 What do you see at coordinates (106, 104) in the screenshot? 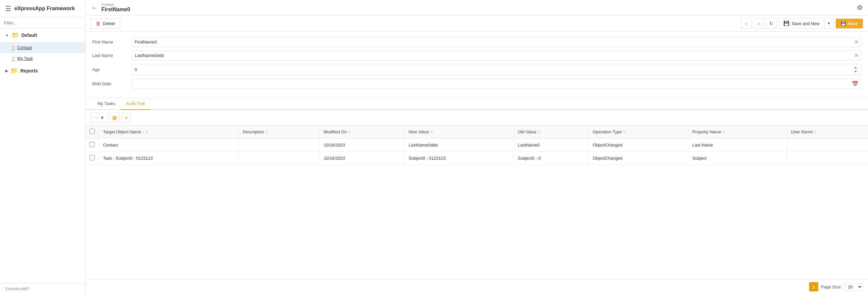
I see `tab-mytasks: My Tasks` at bounding box center [106, 104].